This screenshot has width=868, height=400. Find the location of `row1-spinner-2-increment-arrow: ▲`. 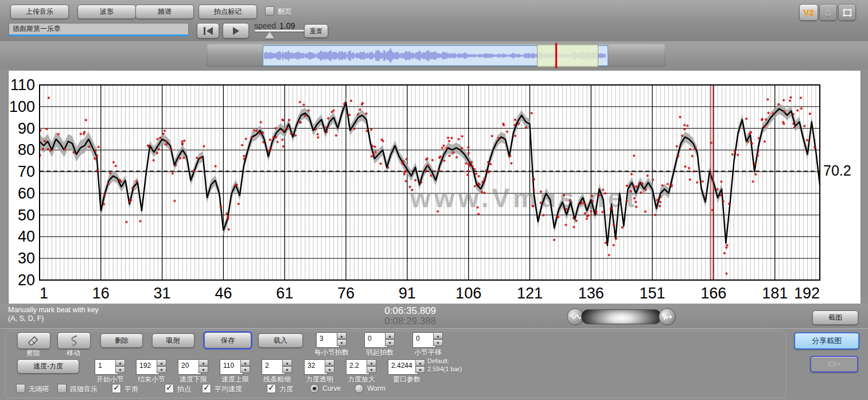

row1-spinner-2-increment-arrow: ▲ is located at coordinates (390, 336).